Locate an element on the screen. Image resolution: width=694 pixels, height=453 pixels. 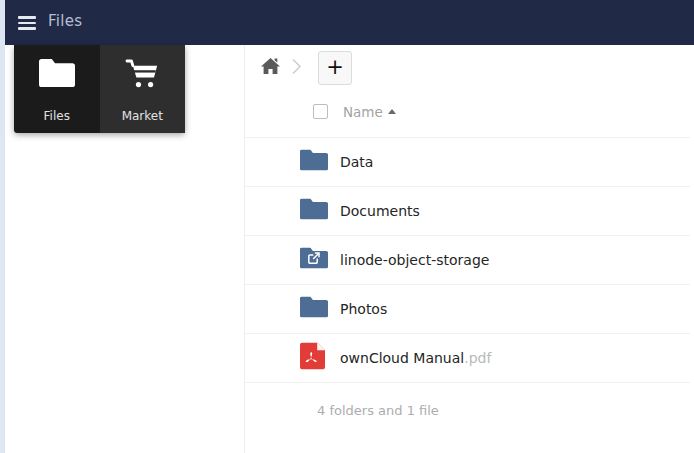
file-basename: ownCloud Manual is located at coordinates (402, 358).